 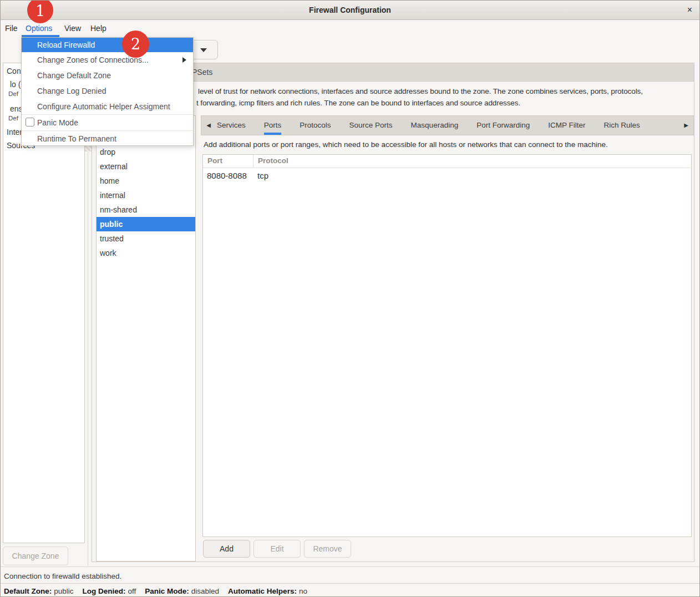 What do you see at coordinates (350, 567) in the screenshot?
I see `statusbar-divider` at bounding box center [350, 567].